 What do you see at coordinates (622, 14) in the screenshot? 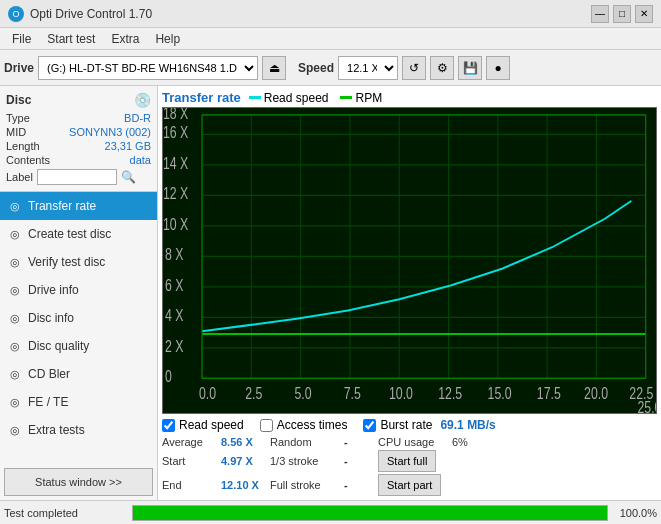
I see `maximize-btn: □` at bounding box center [622, 14].